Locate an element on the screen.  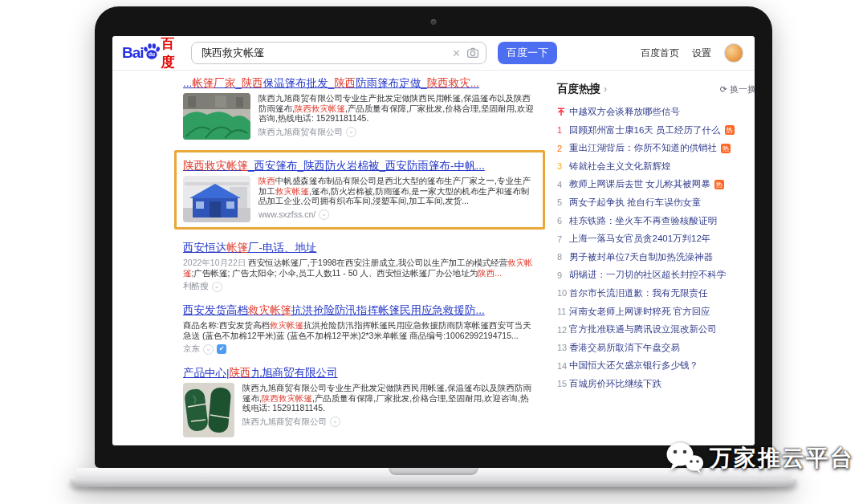
result-url: www.sxzfss.cn/ ⌄ is located at coordinates (397, 215).